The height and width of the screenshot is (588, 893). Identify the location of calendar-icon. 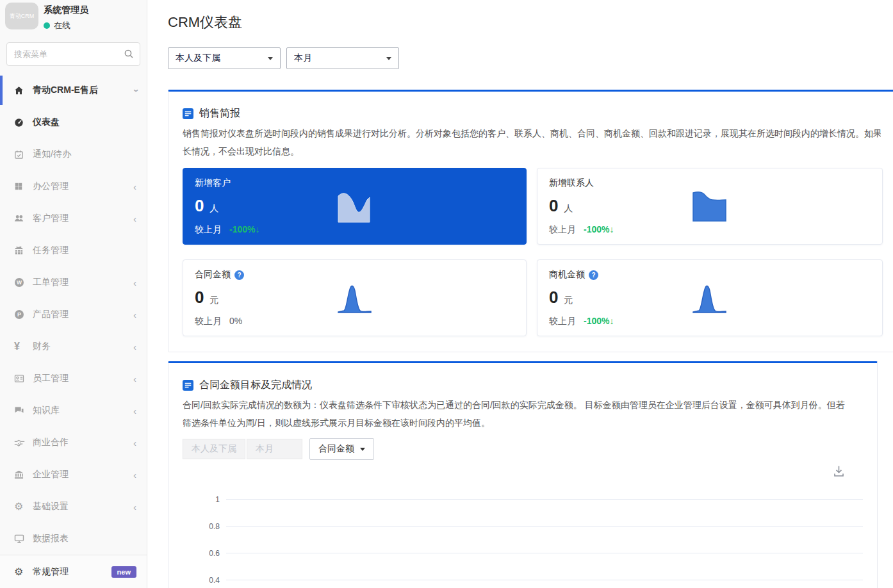
(20, 251).